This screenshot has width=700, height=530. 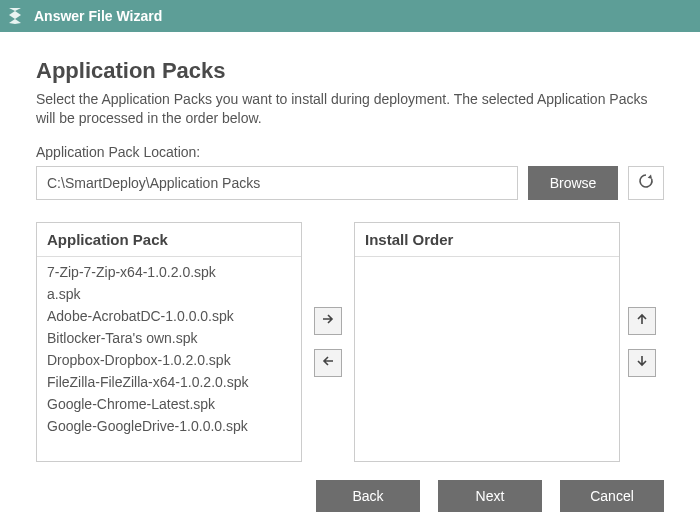 I want to click on footer-buttons: Back Next Cancel, so click(x=490, y=496).